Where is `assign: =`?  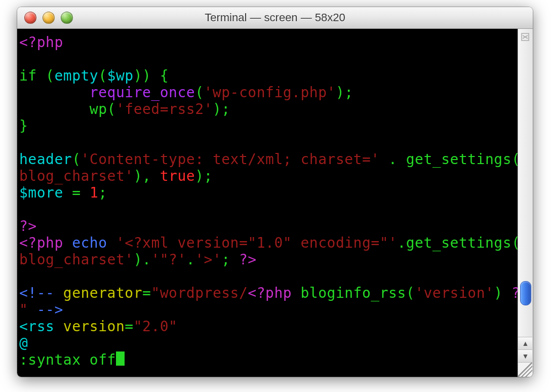
assign: = is located at coordinates (76, 192).